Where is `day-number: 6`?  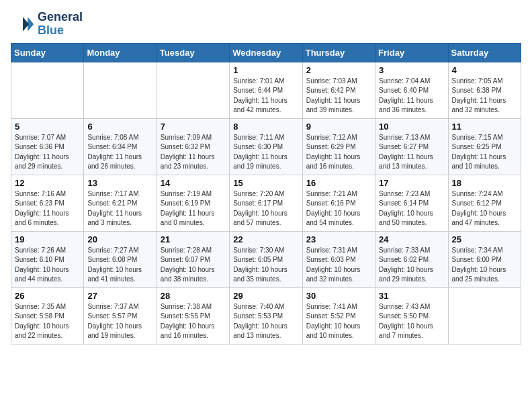
day-number: 6 is located at coordinates (120, 126).